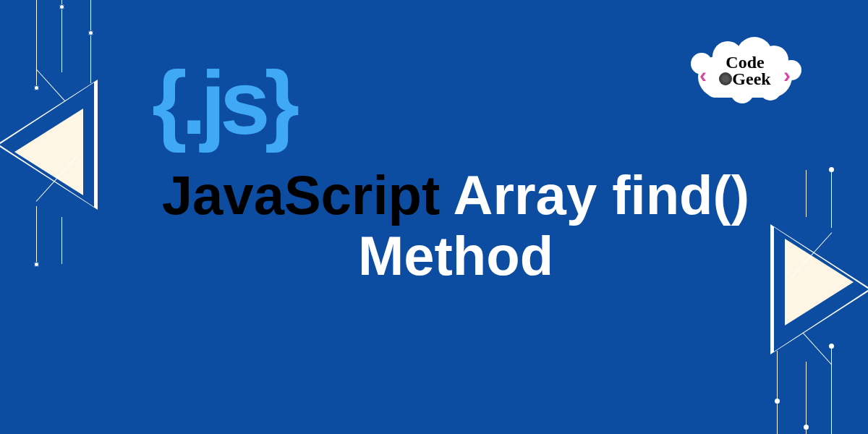 Image resolution: width=868 pixels, height=434 pixels. Describe the element at coordinates (223, 103) in the screenshot. I see `javascript-logo-icon: {.js}` at that location.